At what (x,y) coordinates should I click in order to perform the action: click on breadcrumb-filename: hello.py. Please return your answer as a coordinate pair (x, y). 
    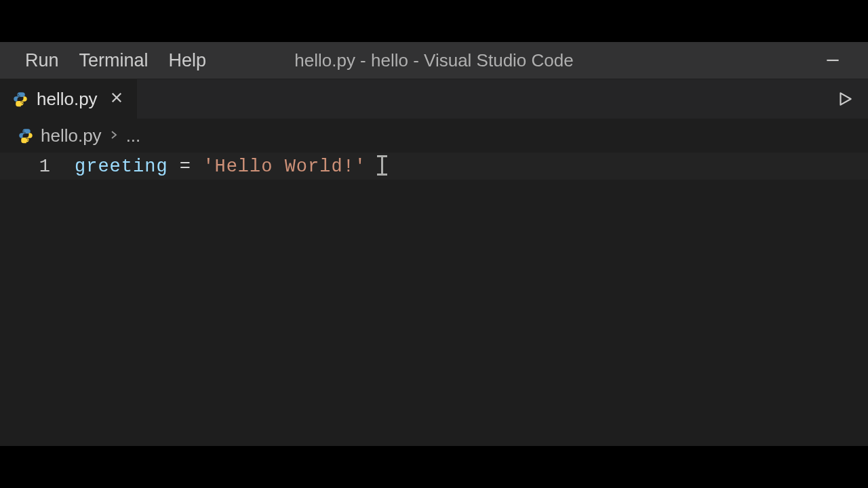
    Looking at the image, I should click on (71, 136).